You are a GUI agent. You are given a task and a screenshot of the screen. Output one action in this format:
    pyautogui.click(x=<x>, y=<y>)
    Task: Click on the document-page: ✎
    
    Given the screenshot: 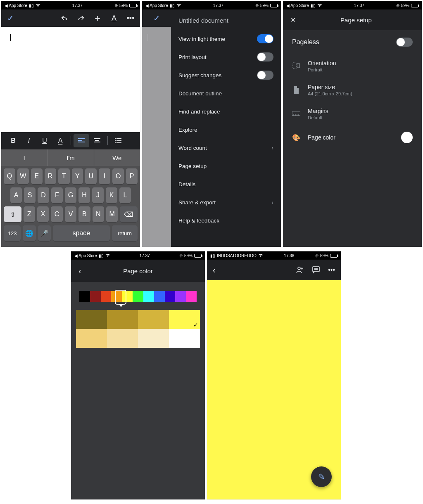 What is the action you would take?
    pyautogui.click(x=274, y=390)
    